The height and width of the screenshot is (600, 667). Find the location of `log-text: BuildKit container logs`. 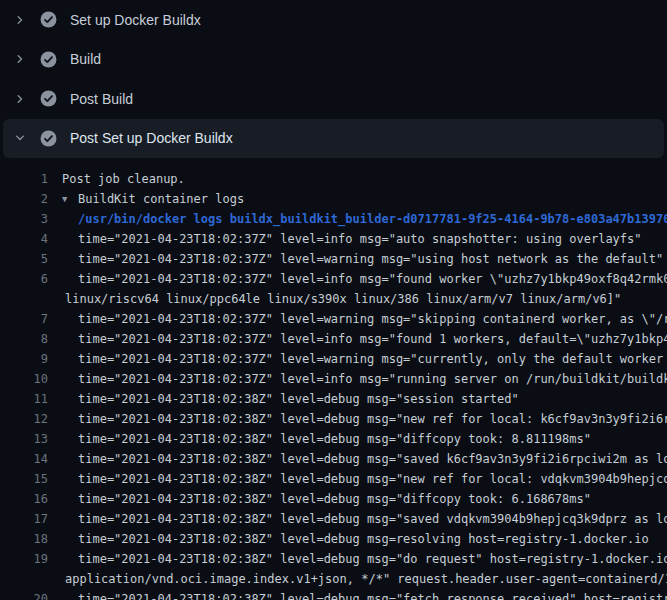

log-text: BuildKit container logs is located at coordinates (161, 199).